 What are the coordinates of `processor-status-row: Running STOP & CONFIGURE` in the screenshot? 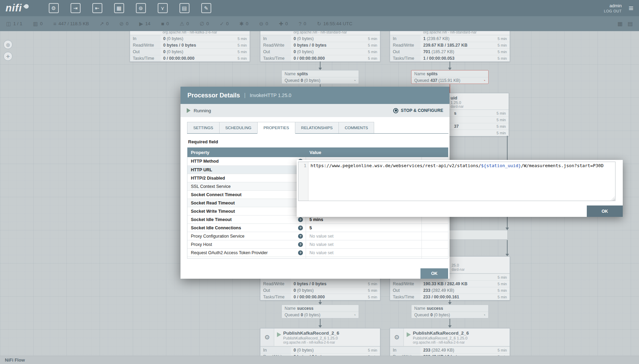 It's located at (315, 111).